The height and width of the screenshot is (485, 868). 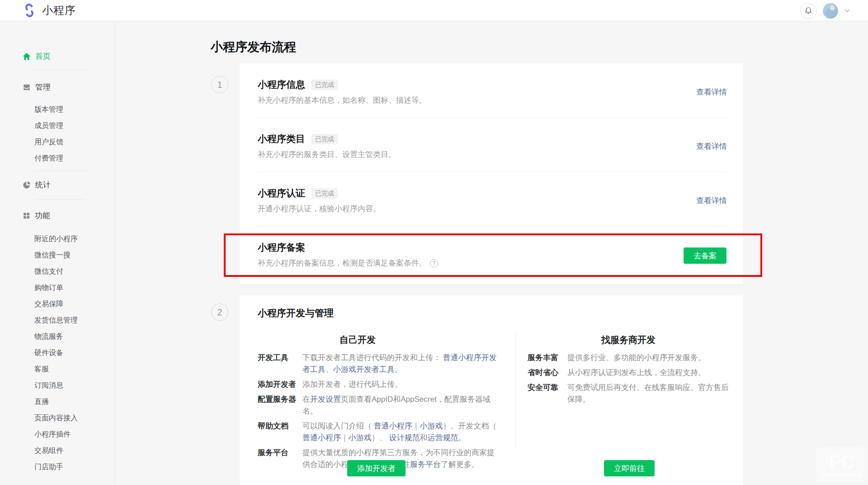 What do you see at coordinates (628, 394) in the screenshot?
I see `dev-row: 安全可靠 可免费试用后再支付、在线客服响应、官方售后保障。` at bounding box center [628, 394].